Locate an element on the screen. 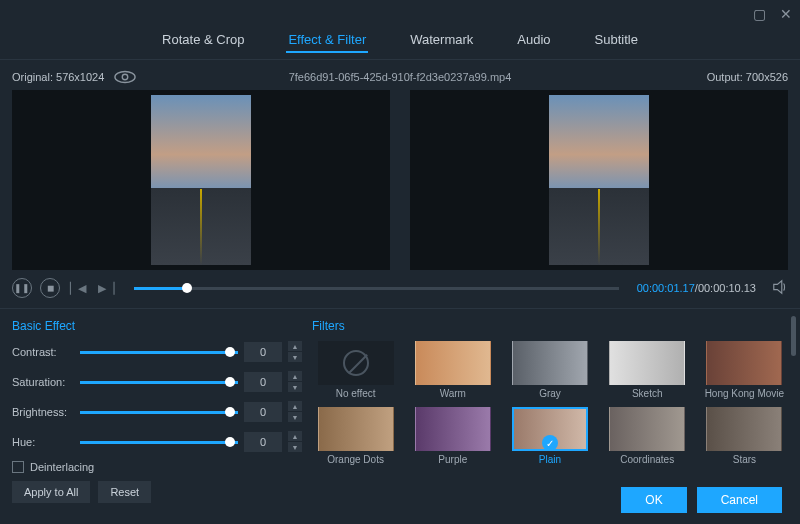 This screenshot has width=800, height=524. filter-item-coord: Coordinates is located at coordinates (648, 436).